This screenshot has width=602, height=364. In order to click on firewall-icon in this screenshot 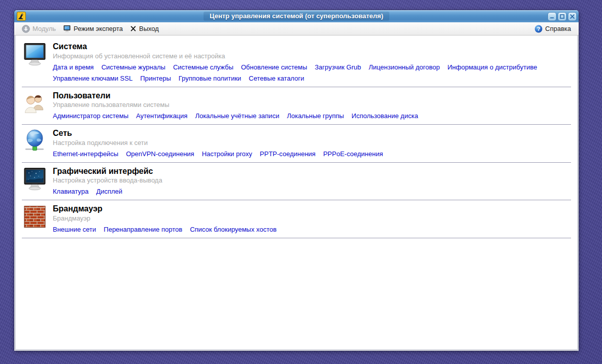, I will do `click(35, 217)`.